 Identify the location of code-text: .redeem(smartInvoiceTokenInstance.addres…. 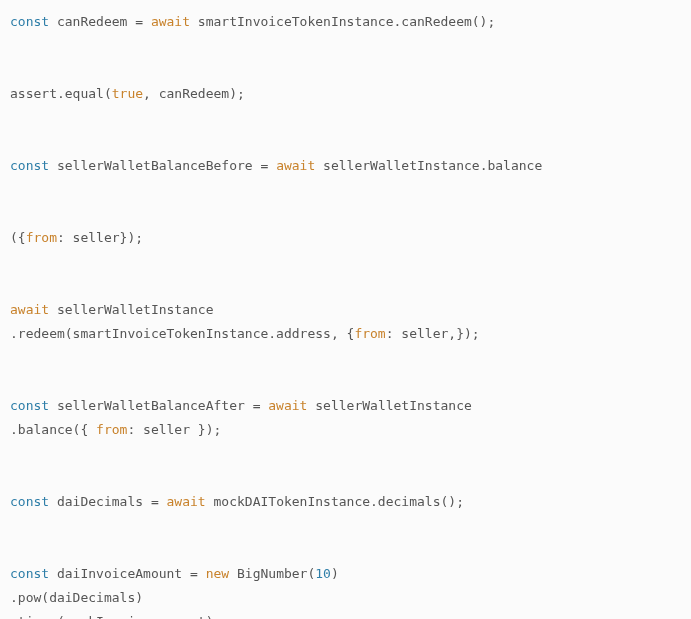
(182, 334).